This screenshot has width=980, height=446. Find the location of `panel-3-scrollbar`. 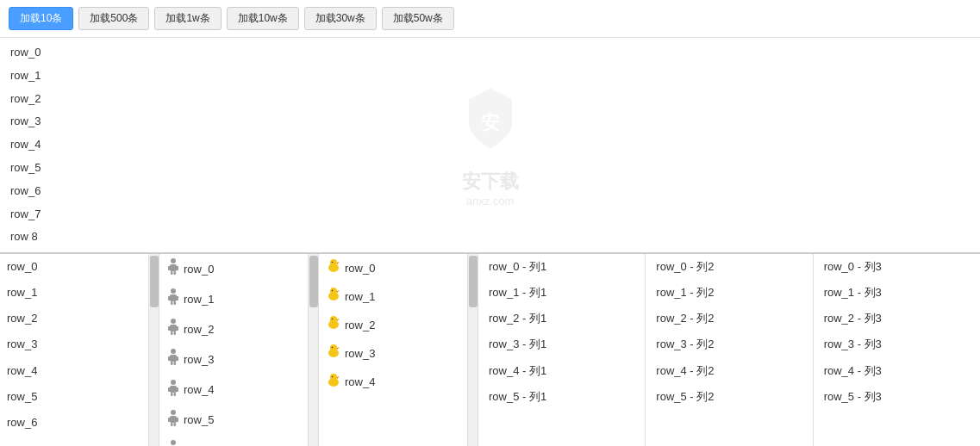

panel-3-scrollbar is located at coordinates (472, 350).